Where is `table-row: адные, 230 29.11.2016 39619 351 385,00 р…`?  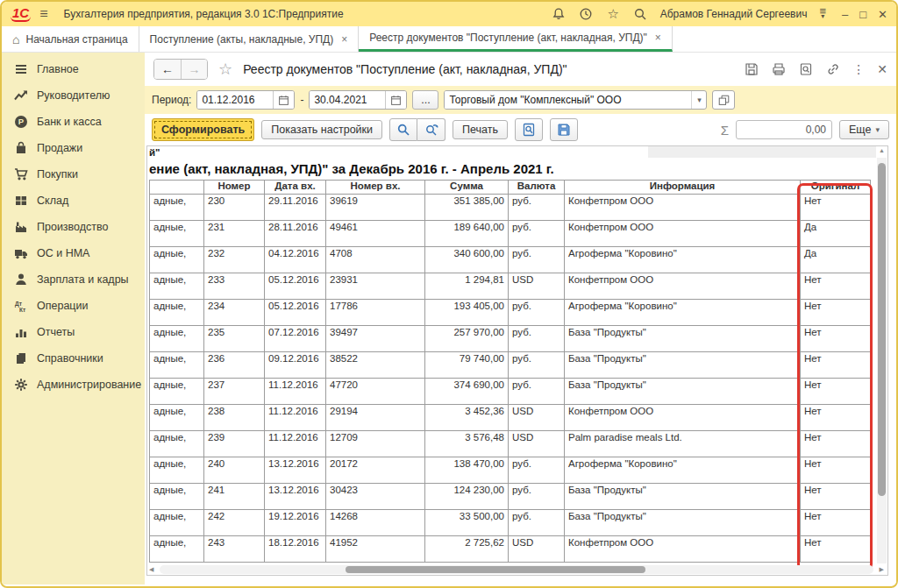 table-row: адные, 230 29.11.2016 39619 351 385,00 р… is located at coordinates (510, 208).